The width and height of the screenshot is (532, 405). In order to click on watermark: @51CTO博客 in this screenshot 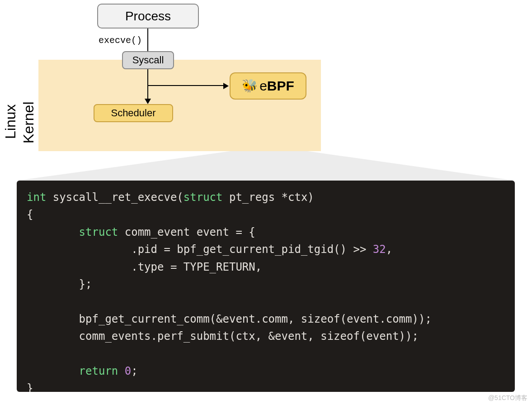, I will do `click(508, 398)`.